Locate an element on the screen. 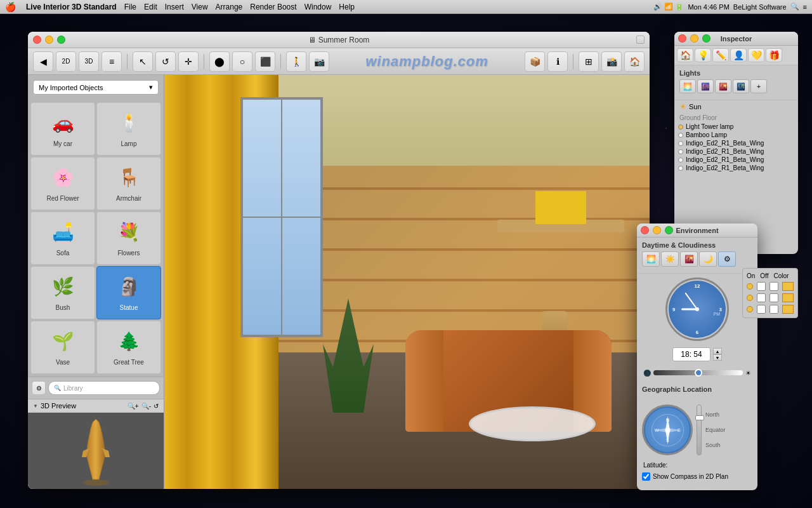 The image size is (812, 508). object-tool: 📦 is located at coordinates (535, 62).